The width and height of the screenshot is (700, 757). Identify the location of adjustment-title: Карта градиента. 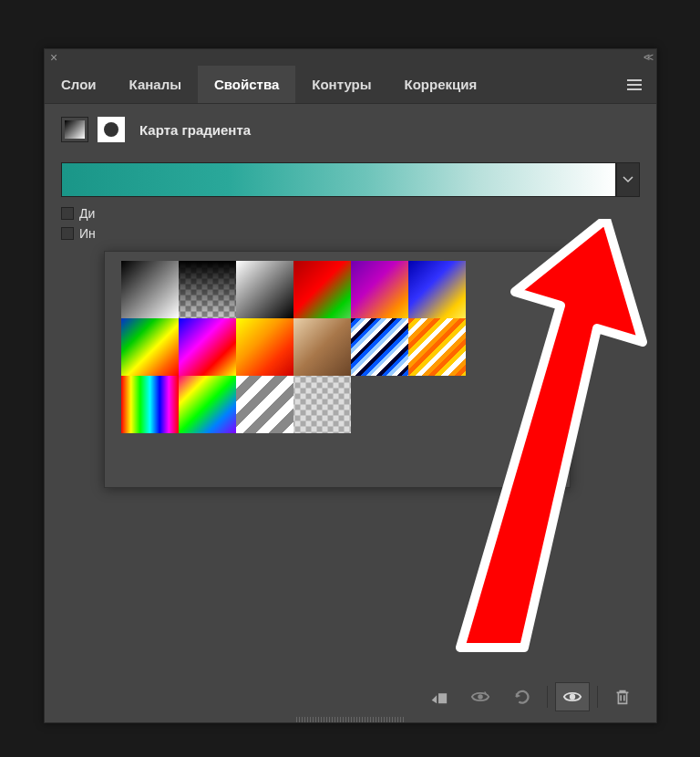
(195, 130).